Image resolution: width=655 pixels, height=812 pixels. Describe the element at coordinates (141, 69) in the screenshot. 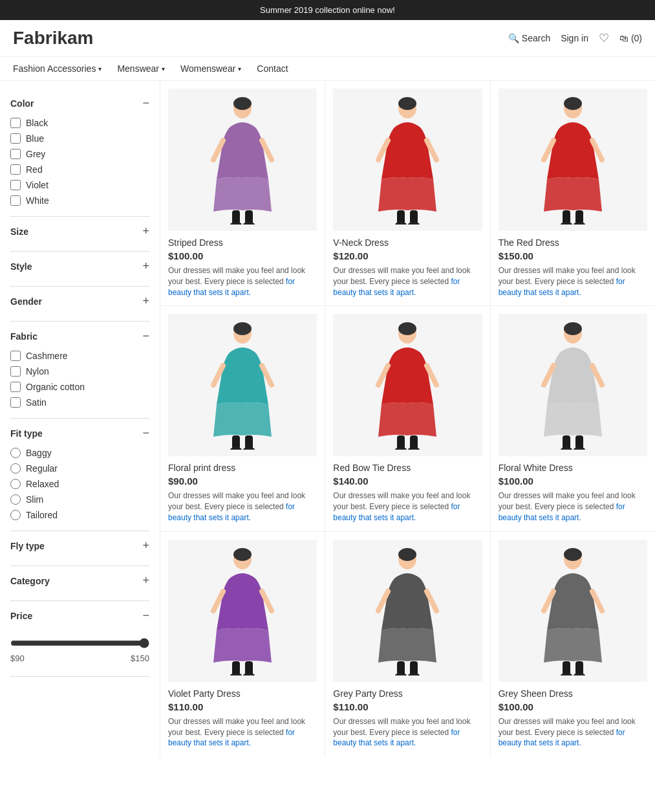

I see `nav-item-menswear: Menswear ▾` at that location.